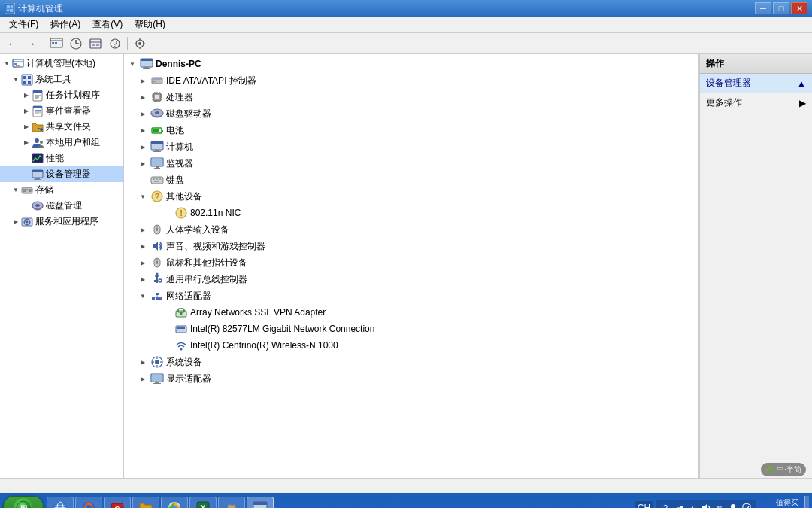 The height and width of the screenshot is (508, 812). Describe the element at coordinates (411, 97) in the screenshot. I see `dev-cpu: ▶ 处理器` at that location.